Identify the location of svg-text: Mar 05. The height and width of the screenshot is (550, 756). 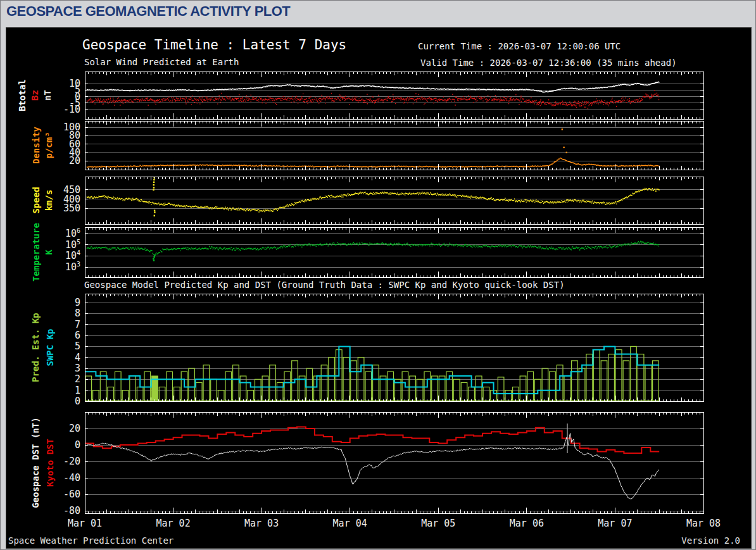
(438, 523).